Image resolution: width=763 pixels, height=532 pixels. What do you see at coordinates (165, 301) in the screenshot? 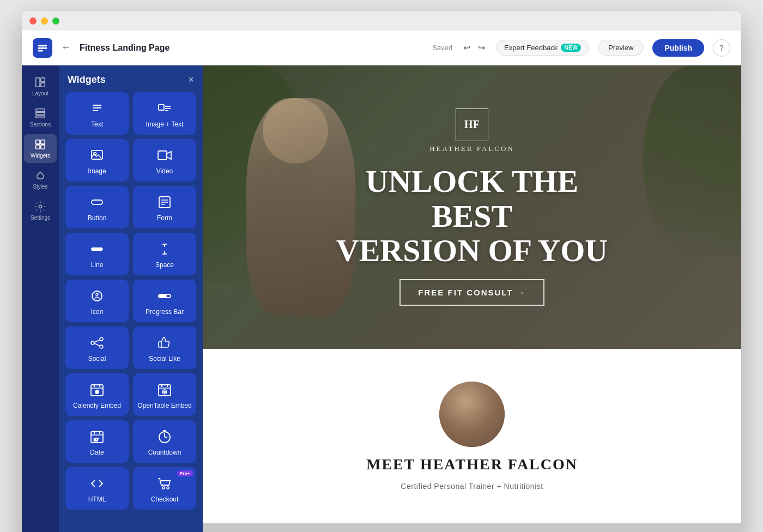
I see `widget-progress-bar: Progress Bar` at bounding box center [165, 301].